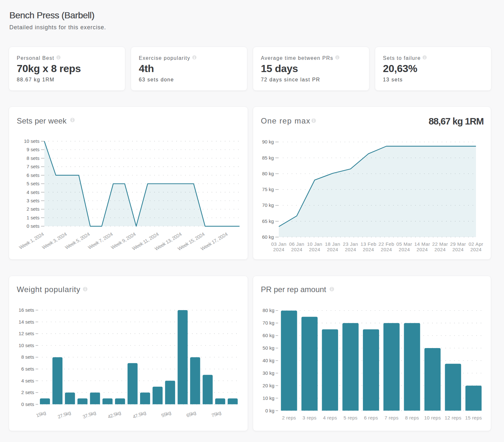 The image size is (504, 442). I want to click on svg-text: 88,67 kg 1RM, so click(456, 121).